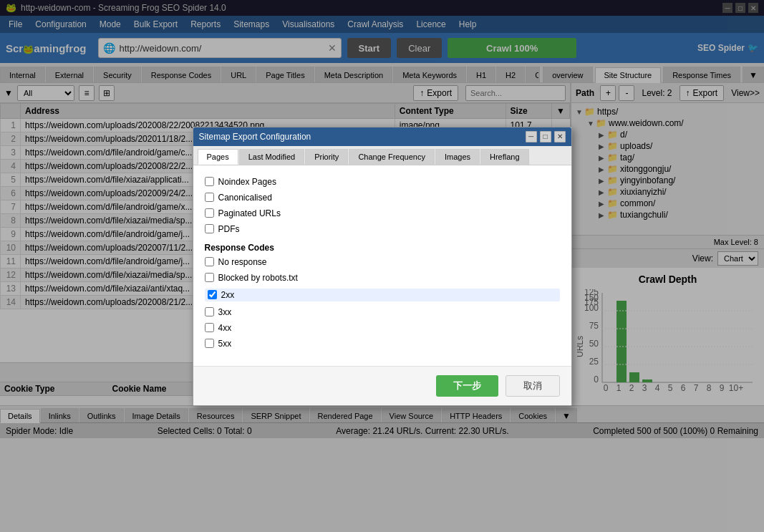 The image size is (764, 532). Describe the element at coordinates (248, 182) in the screenshot. I see `noindex-label: Noindex Pages` at that location.